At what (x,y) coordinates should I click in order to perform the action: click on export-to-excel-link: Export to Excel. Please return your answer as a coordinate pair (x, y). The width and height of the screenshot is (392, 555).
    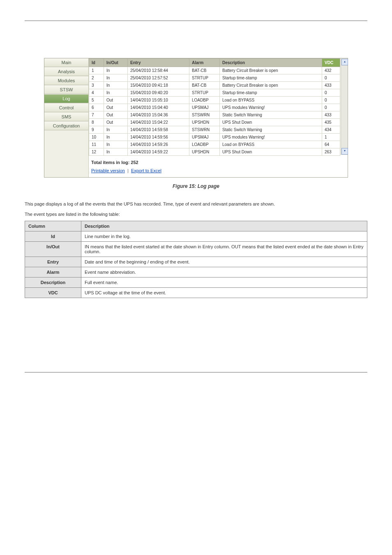
    Looking at the image, I should click on (146, 171).